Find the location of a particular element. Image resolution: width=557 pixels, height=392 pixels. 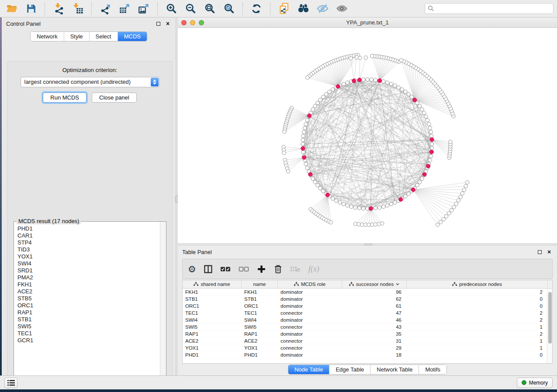

tab-style: Style is located at coordinates (77, 37).